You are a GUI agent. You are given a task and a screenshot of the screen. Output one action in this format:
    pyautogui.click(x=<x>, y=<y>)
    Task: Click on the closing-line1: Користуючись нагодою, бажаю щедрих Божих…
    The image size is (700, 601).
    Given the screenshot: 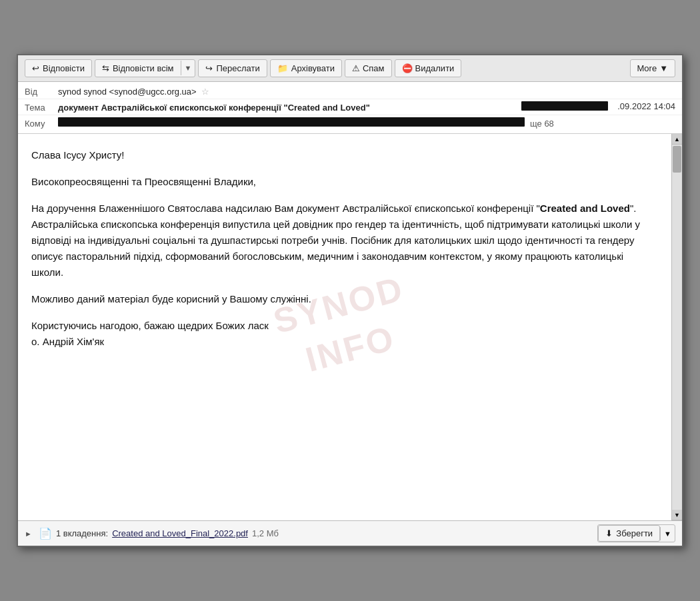 What is the action you would take?
    pyautogui.click(x=150, y=325)
    